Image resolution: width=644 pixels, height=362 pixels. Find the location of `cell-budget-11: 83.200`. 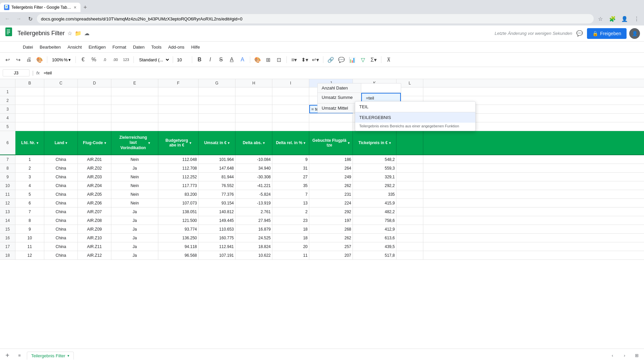

cell-budget-11: 83.200 is located at coordinates (178, 194).